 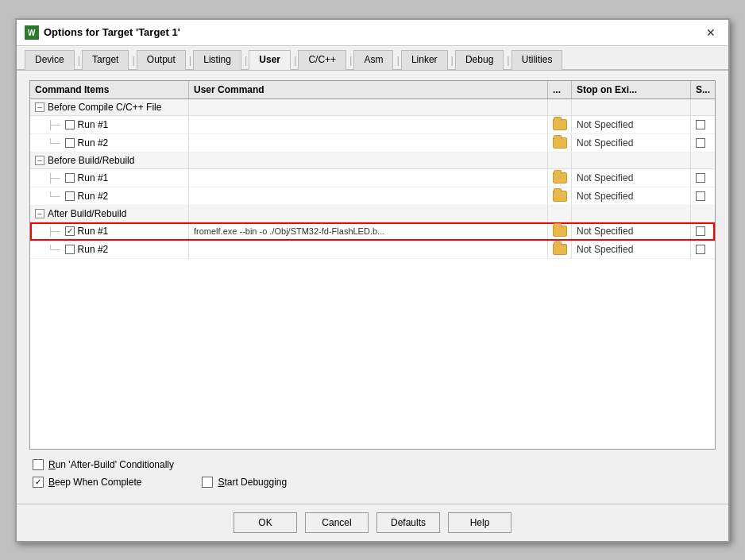 I want to click on row-before-build-run1-s, so click(x=703, y=178).